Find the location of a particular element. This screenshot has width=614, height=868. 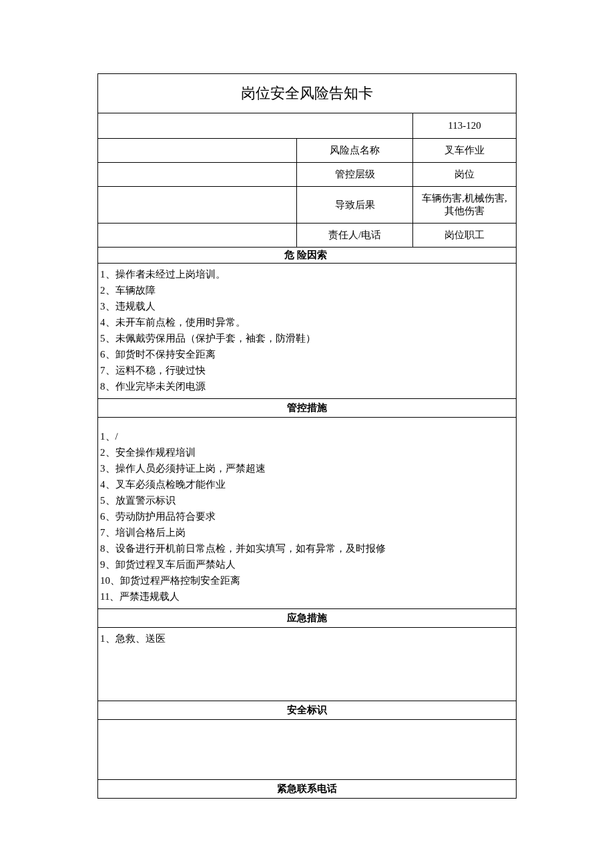

consequence-label: 导致后果 is located at coordinates (355, 205).